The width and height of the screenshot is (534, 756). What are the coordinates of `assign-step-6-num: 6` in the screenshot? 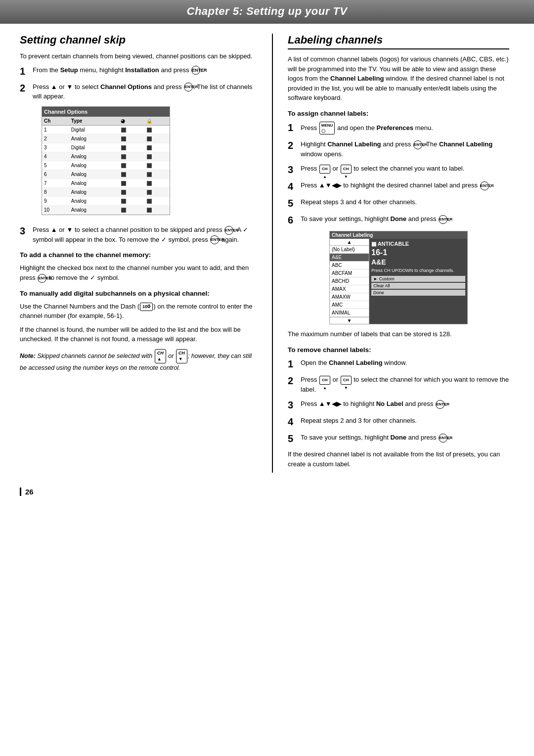 It's located at (292, 220).